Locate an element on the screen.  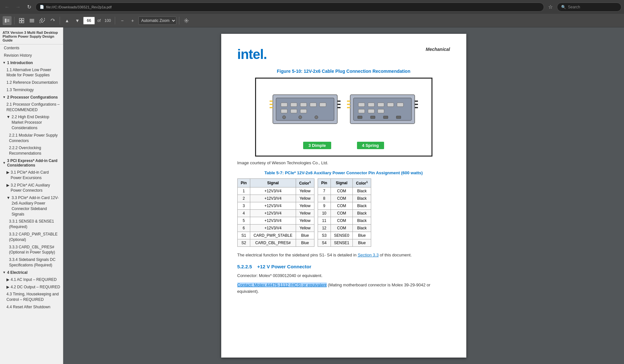
url-bar: 📄 file:///C:/Downloads/336521_Rev2p1a.pd… is located at coordinates (290, 7).